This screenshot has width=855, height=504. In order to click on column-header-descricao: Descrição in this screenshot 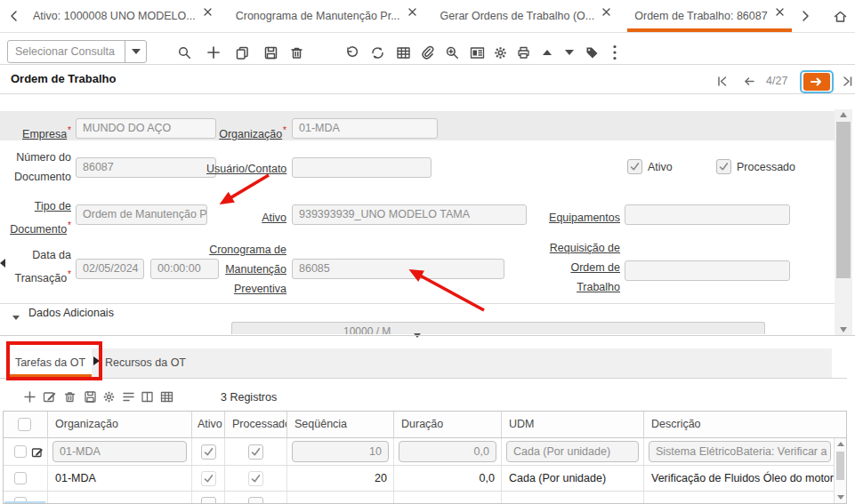, I will do `click(746, 425)`.